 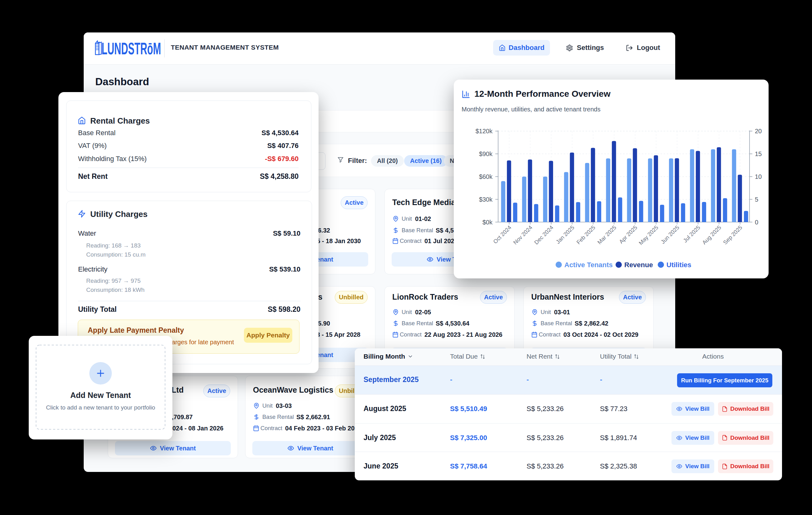 I want to click on svg-text: 0, so click(x=757, y=222).